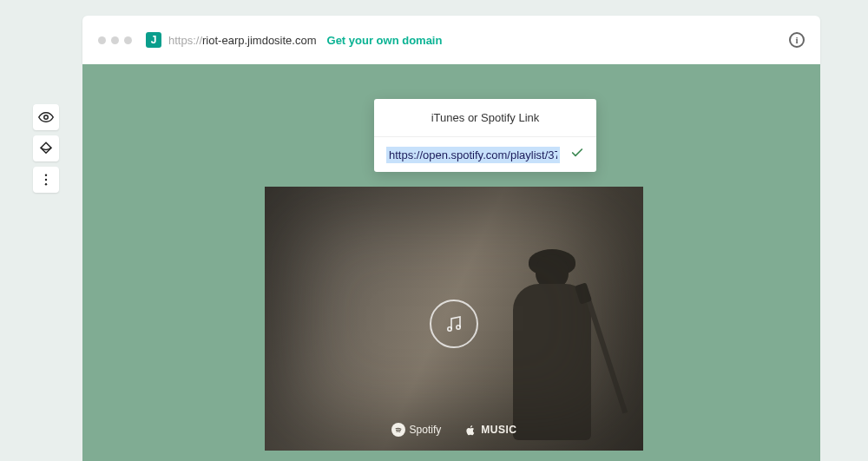  What do you see at coordinates (550, 352) in the screenshot?
I see `guitarist-silhouette` at bounding box center [550, 352].